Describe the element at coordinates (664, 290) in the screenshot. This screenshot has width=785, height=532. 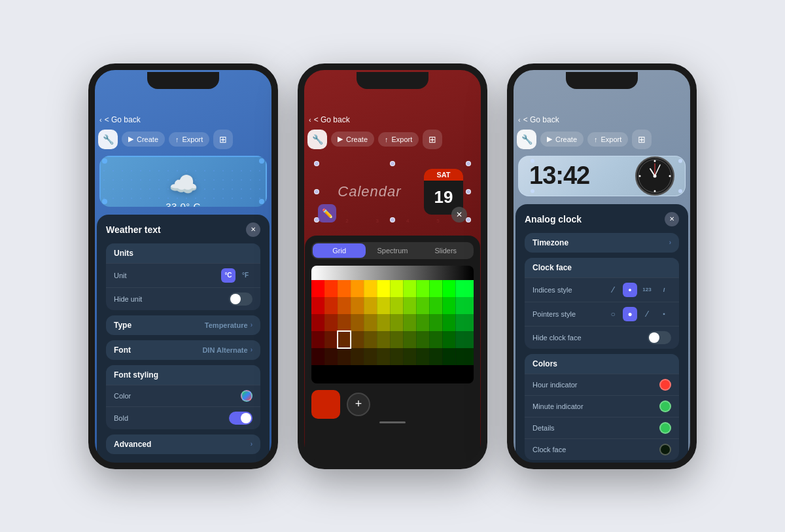
I see `idx-italic-btn: I` at that location.